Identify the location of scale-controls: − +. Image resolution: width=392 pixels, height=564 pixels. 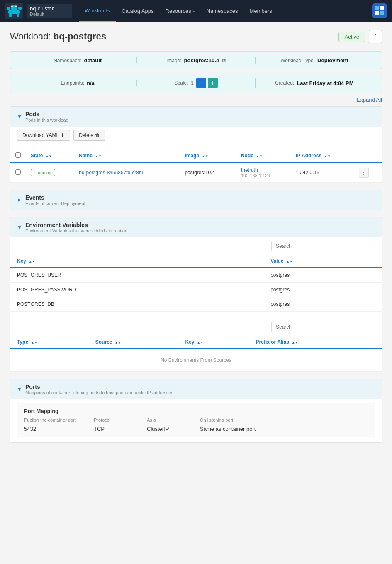
(207, 83).